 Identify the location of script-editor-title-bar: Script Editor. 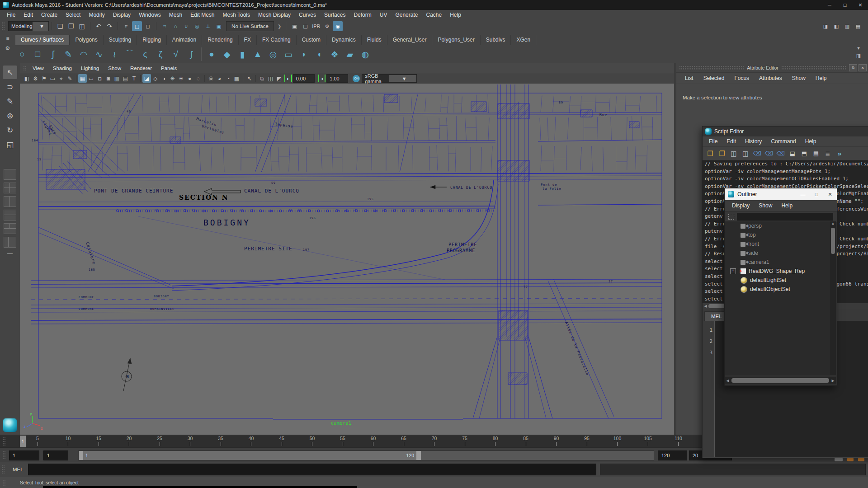
(785, 131).